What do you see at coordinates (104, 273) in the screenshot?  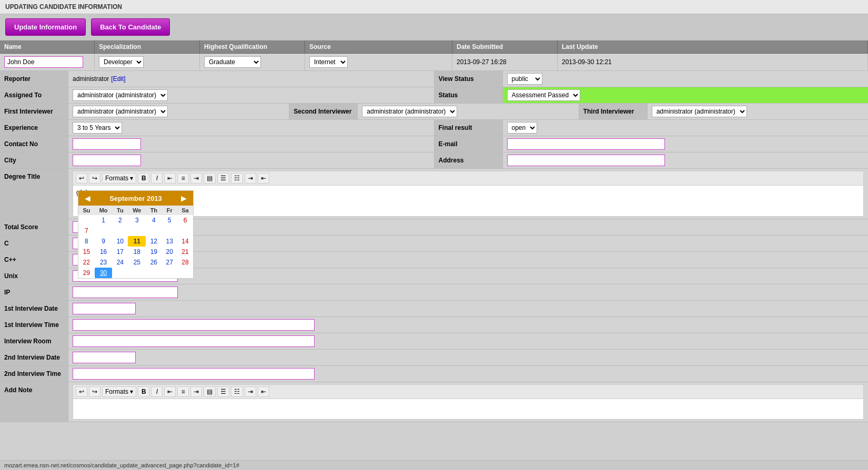 I see `table-row: 30` at bounding box center [104, 273].